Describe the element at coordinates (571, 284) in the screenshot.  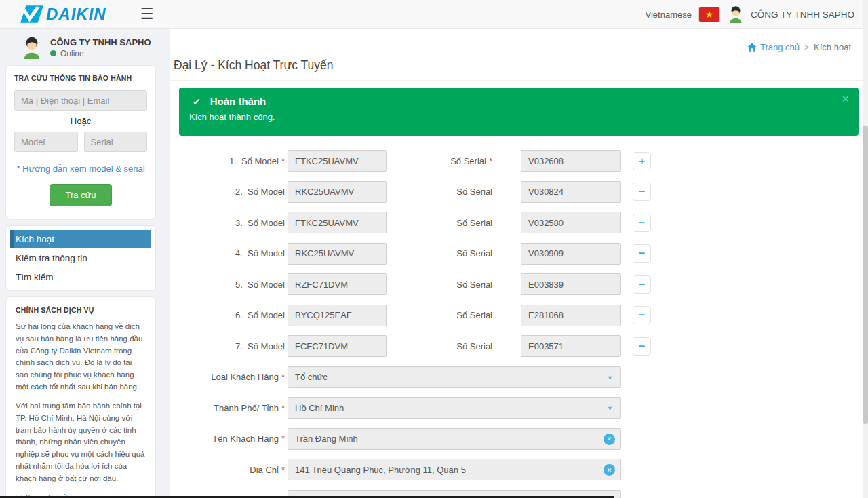
I see `serial-input: E003839` at that location.